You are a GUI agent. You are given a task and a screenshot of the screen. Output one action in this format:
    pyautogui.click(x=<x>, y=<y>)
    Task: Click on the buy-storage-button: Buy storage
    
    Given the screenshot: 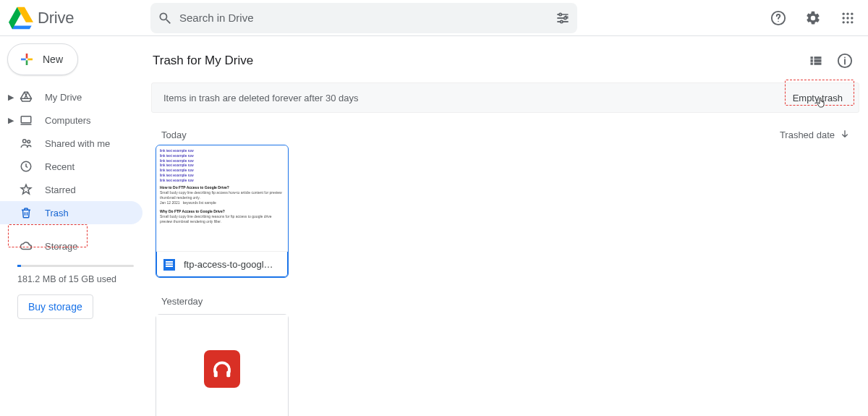 What is the action you would take?
    pyautogui.click(x=55, y=307)
    